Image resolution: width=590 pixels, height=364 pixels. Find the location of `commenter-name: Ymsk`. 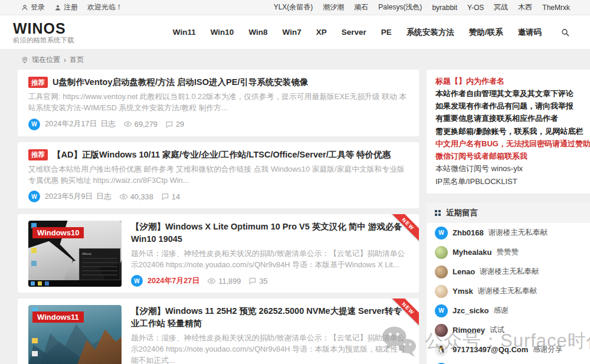

commenter-name: Ymsk is located at coordinates (463, 291).